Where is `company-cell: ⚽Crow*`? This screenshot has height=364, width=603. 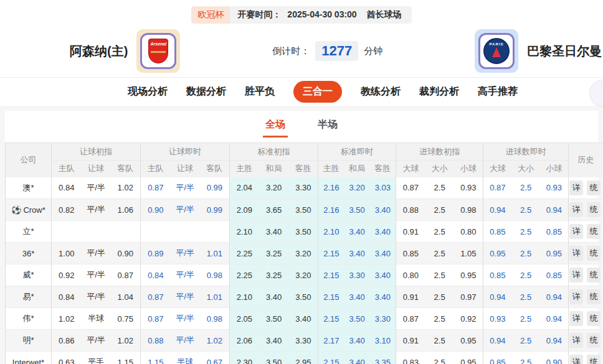 company-cell: ⚽Crow* is located at coordinates (29, 210).